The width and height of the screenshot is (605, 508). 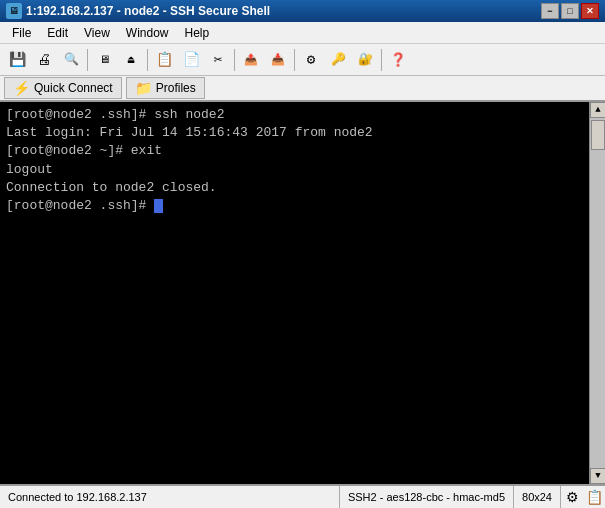 What do you see at coordinates (138, 11) in the screenshot?
I see `title-bar-left: 🖥 1:192.168.2.137 - node2 - SSH Secure S…` at bounding box center [138, 11].